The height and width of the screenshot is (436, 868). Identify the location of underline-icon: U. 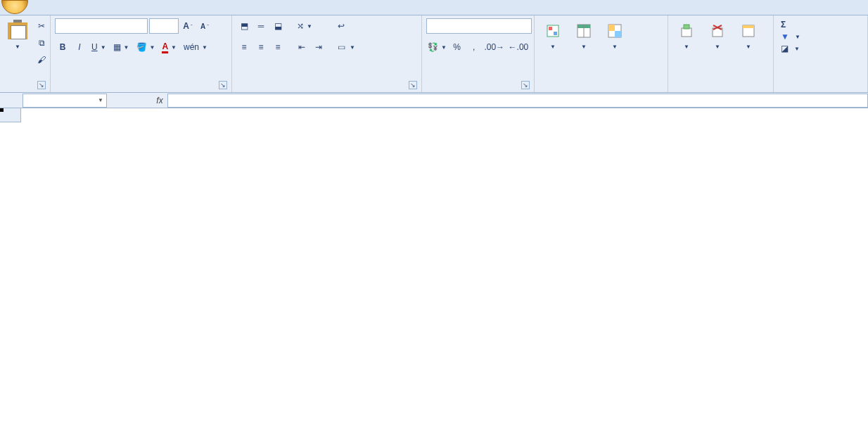
(94, 47).